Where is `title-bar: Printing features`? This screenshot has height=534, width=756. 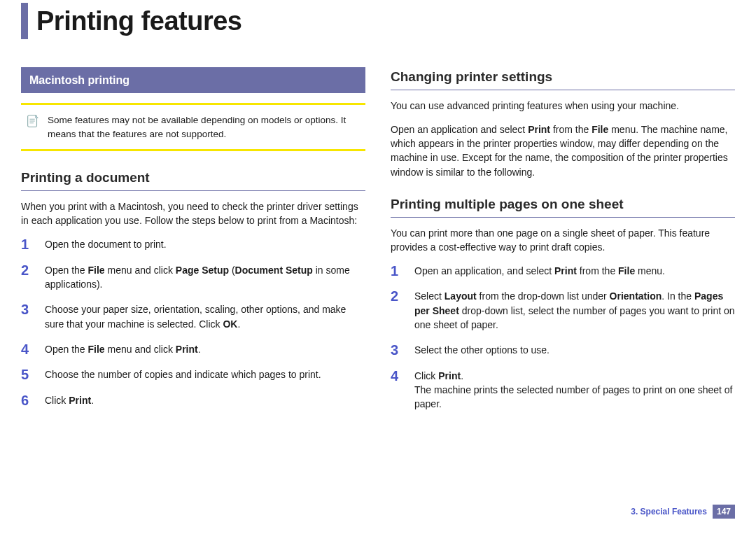
title-bar: Printing features is located at coordinates (378, 20).